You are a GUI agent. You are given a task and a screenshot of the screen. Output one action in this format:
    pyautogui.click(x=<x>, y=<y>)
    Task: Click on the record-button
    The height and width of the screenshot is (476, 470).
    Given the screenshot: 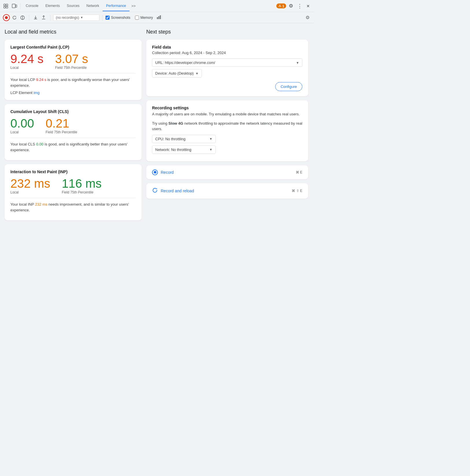 What is the action you would take?
    pyautogui.click(x=6, y=18)
    